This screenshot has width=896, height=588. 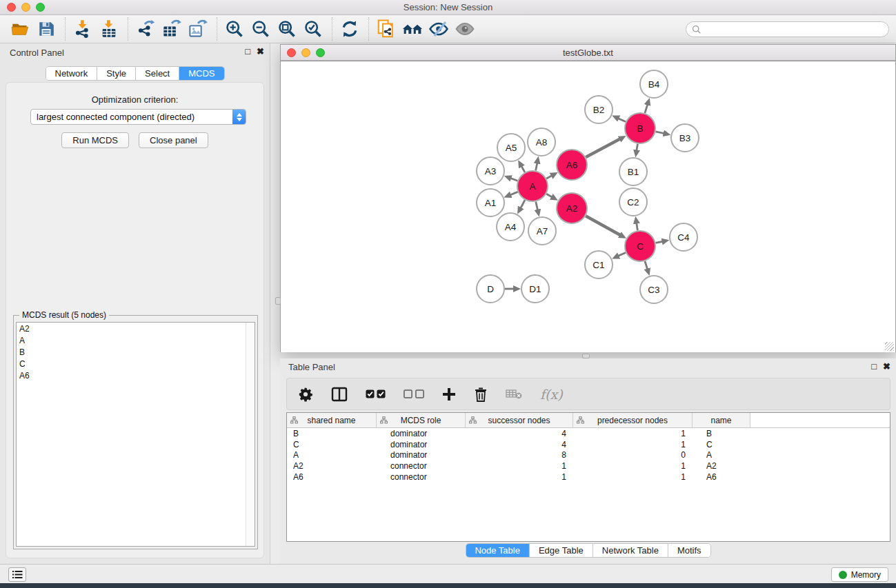 I want to click on node-C1: C1, so click(x=599, y=265).